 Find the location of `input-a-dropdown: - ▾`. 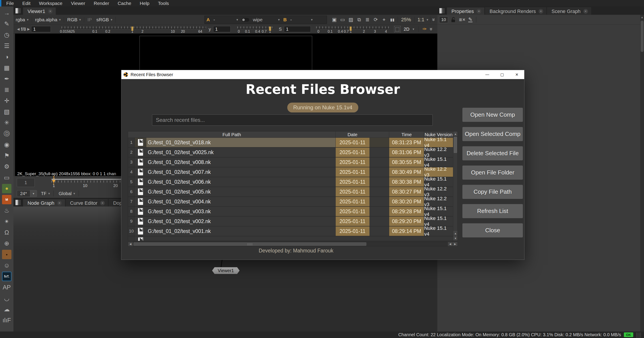

input-a-dropdown: - ▾ is located at coordinates (226, 20).